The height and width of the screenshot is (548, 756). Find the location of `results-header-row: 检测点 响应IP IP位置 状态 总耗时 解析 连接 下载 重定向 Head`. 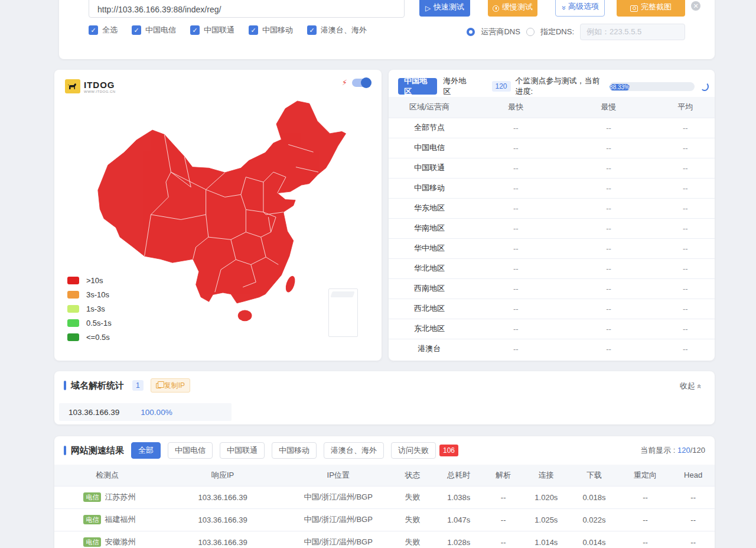

results-header-row: 检测点 响应IP IP位置 状态 总耗时 解析 连接 下载 重定向 Head is located at coordinates (384, 475).